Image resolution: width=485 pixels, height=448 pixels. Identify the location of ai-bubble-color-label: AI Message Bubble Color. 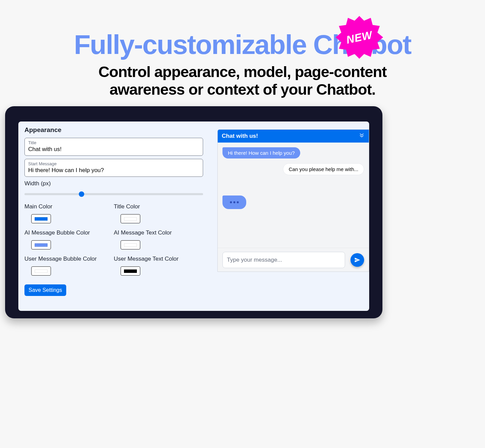
(69, 233).